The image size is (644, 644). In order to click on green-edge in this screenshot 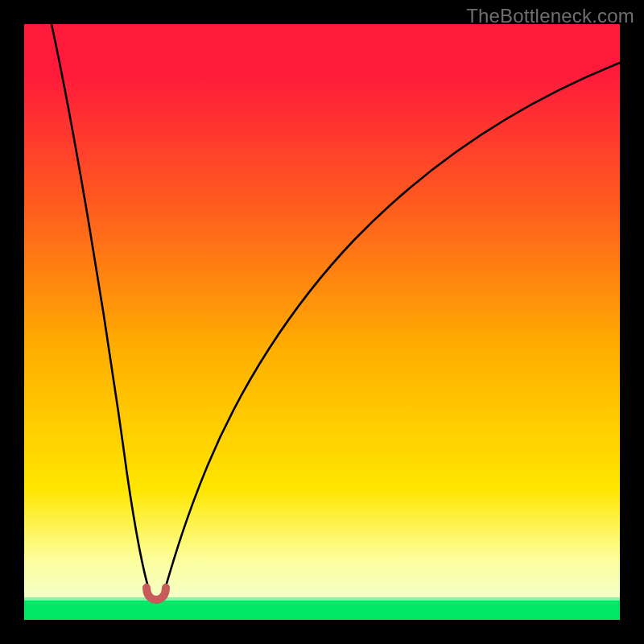, I will do `click(322, 599)`.